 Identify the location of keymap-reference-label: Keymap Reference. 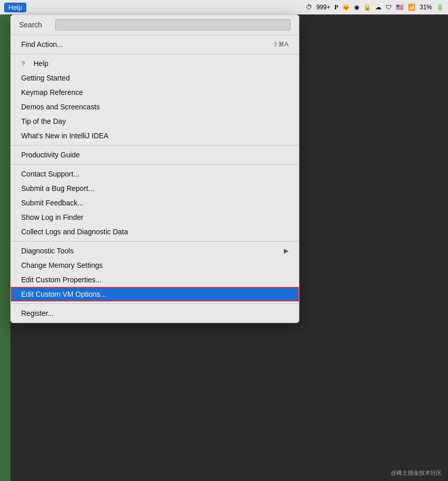
(52, 92).